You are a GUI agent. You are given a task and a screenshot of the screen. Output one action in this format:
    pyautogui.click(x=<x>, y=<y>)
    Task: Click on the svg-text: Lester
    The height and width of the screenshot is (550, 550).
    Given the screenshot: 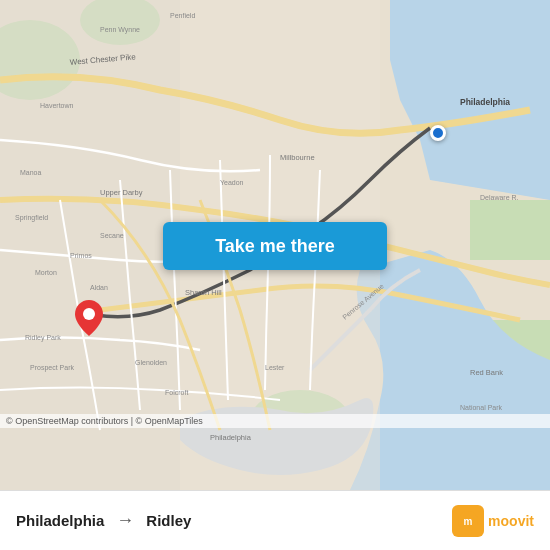 What is the action you would take?
    pyautogui.click(x=275, y=368)
    